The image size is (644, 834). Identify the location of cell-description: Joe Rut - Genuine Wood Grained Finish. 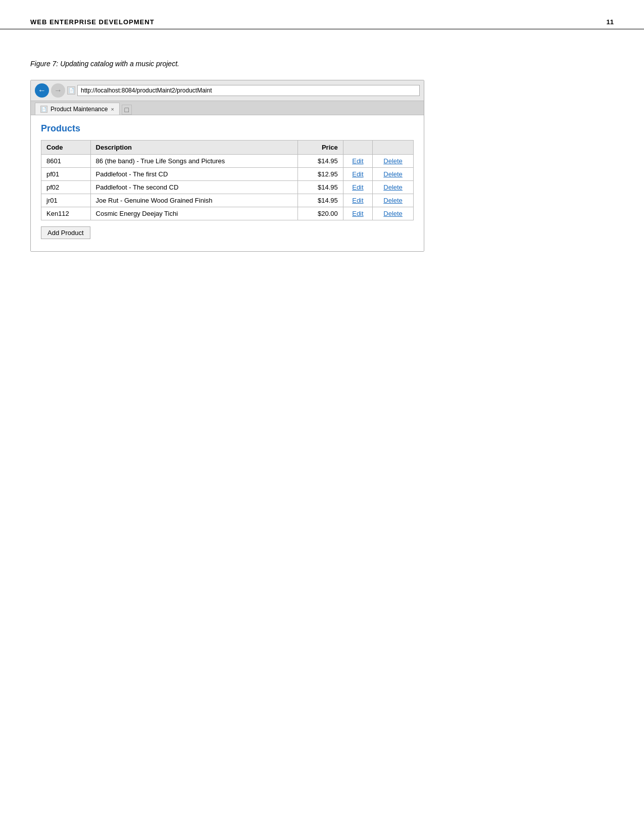
(194, 201).